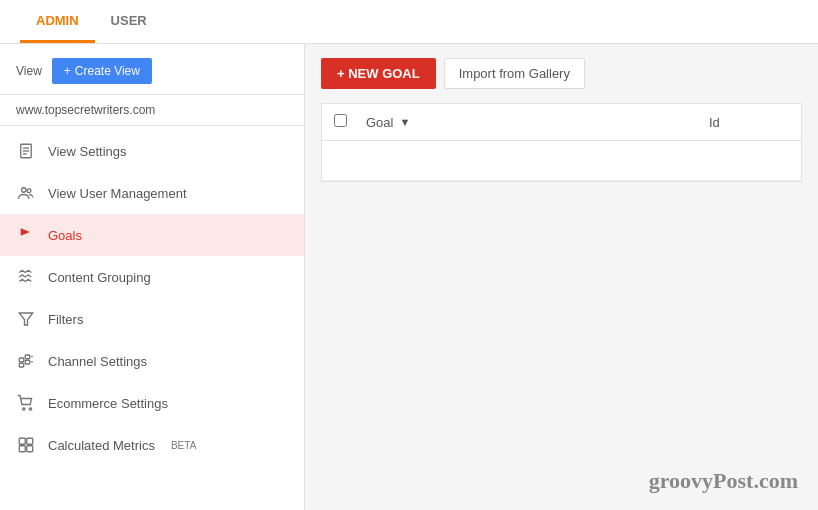  I want to click on site-url: www.topsecretwriters.com, so click(152, 110).